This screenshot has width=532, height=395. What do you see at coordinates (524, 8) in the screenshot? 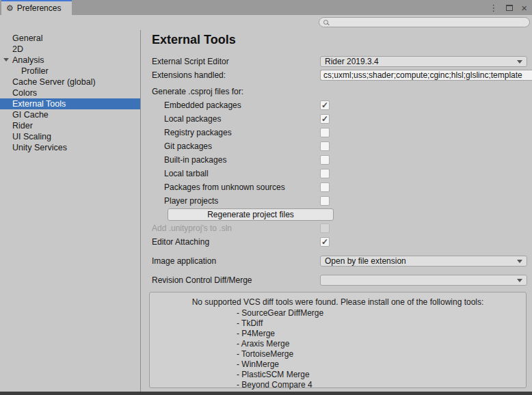
I see `close-icon: ×` at bounding box center [524, 8].